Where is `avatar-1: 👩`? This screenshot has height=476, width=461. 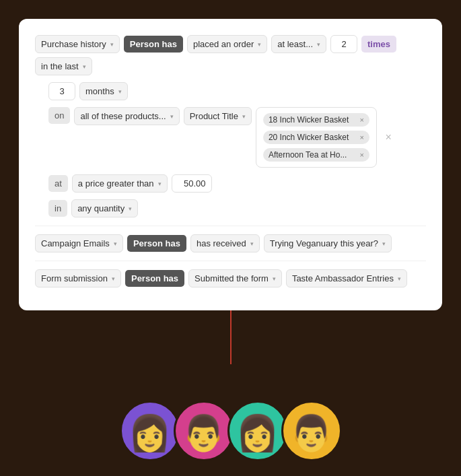 avatar-1: 👩 is located at coordinates (150, 431).